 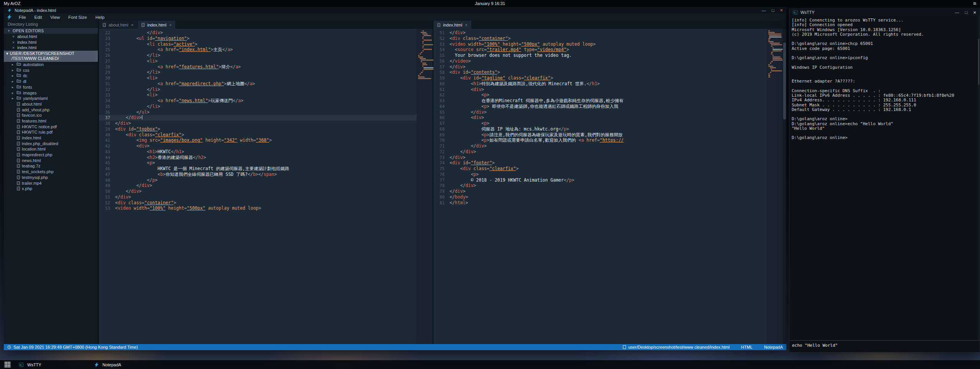 What do you see at coordinates (258, 129) in the screenshot?
I see `code-line: 39<div id="topbox">` at bounding box center [258, 129].